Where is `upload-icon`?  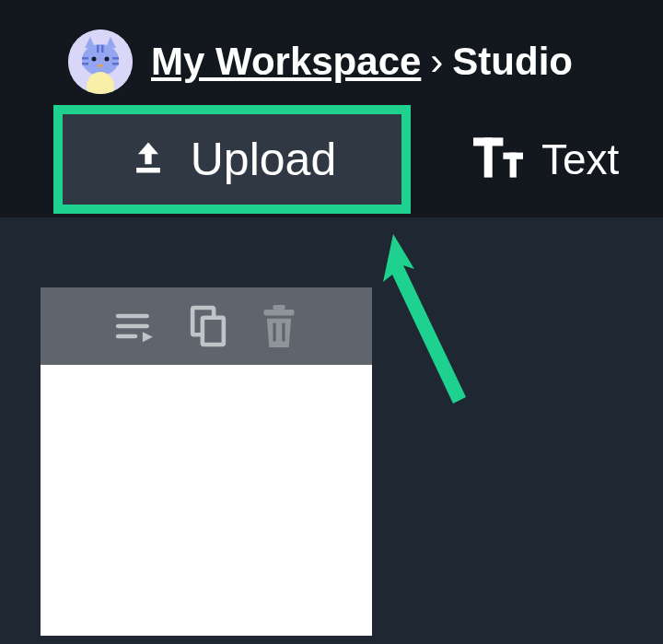
upload-icon is located at coordinates (148, 159).